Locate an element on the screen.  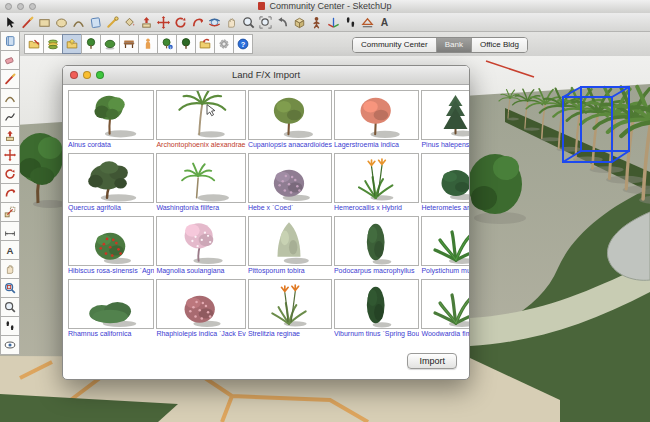
eraser-button is located at coordinates (10, 60).